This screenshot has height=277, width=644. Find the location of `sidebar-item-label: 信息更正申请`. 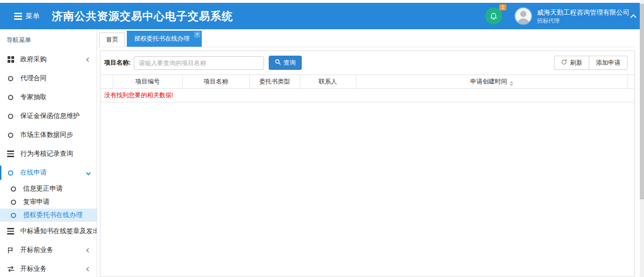

sidebar-item-label: 信息更正申请 is located at coordinates (43, 189).